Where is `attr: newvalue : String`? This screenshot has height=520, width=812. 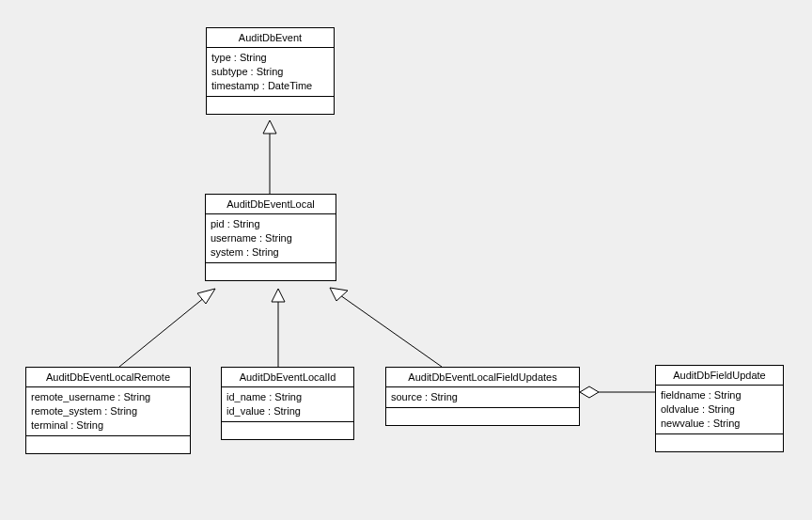 attr: newvalue : String is located at coordinates (720, 423).